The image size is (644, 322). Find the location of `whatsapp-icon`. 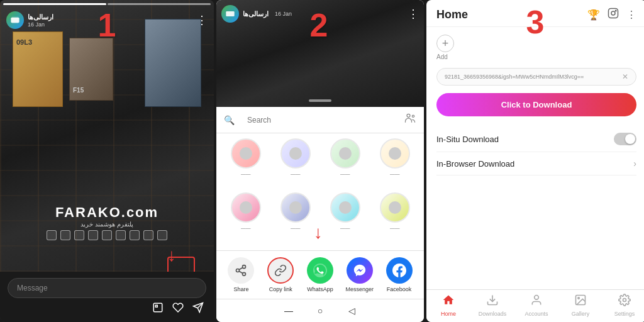

whatsapp-icon is located at coordinates (320, 270).